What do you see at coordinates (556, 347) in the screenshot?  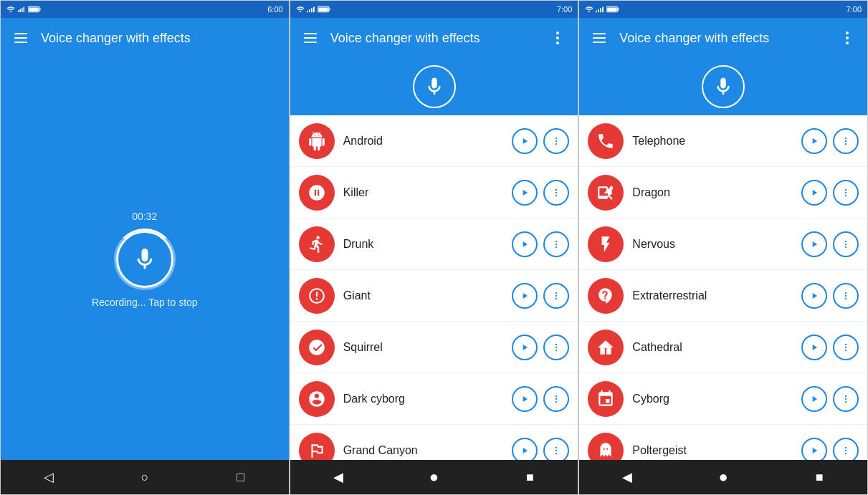 I see `more-button-squirrel` at bounding box center [556, 347].